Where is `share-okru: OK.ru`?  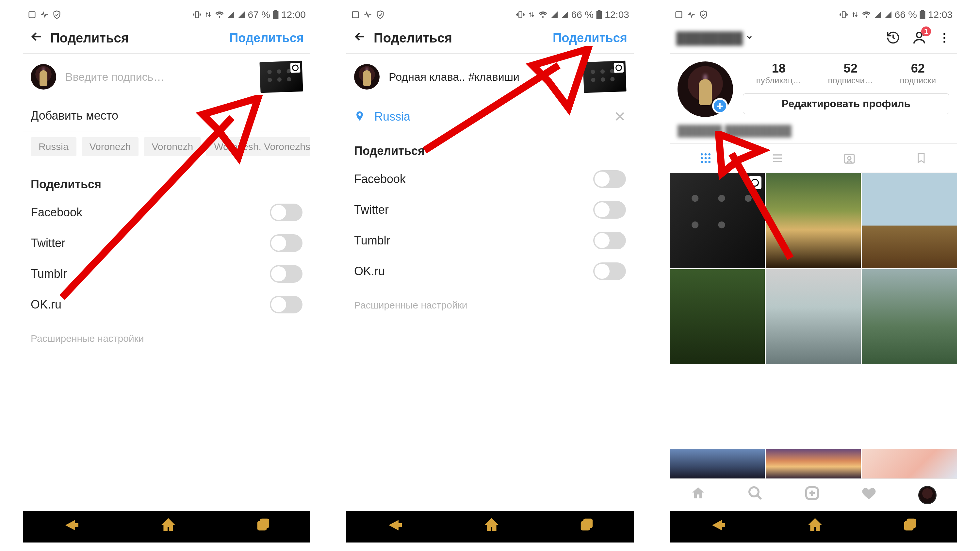
share-okru: OK.ru is located at coordinates (490, 271).